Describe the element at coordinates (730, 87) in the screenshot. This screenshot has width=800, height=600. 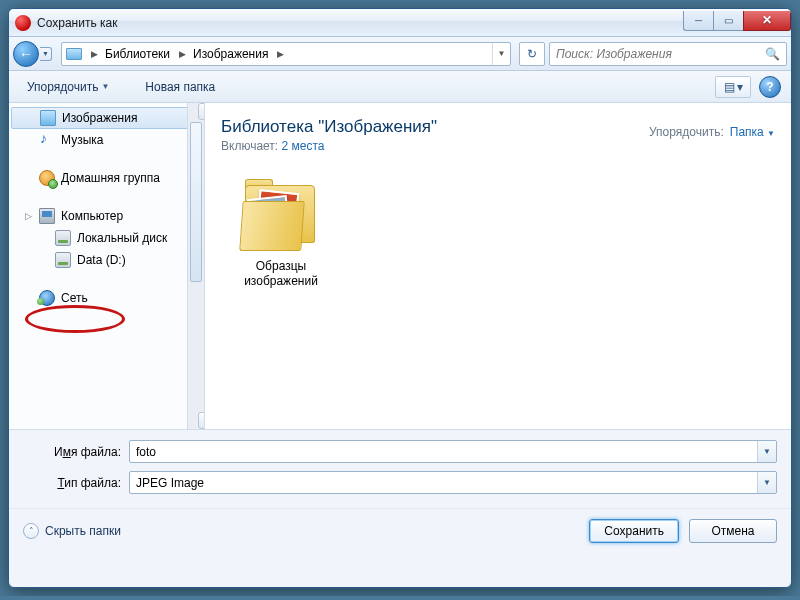
I see `view-icon: ▤` at that location.